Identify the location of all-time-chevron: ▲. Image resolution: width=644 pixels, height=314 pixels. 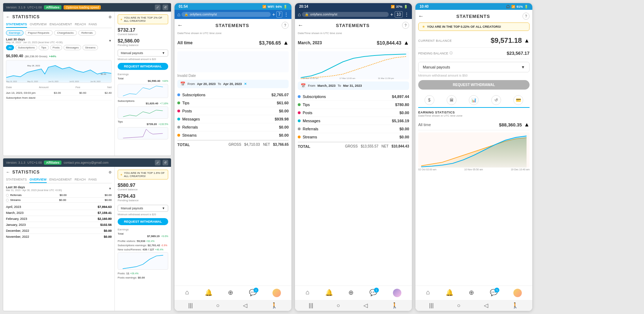
(527, 125).